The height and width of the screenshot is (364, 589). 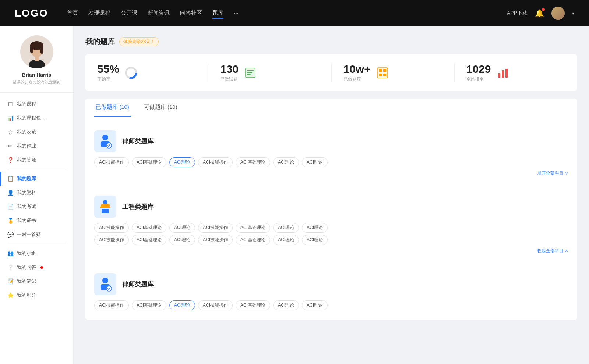 What do you see at coordinates (37, 235) in the screenshot?
I see `sidebar-item-1on1: 💬 一对一答疑` at bounding box center [37, 235].